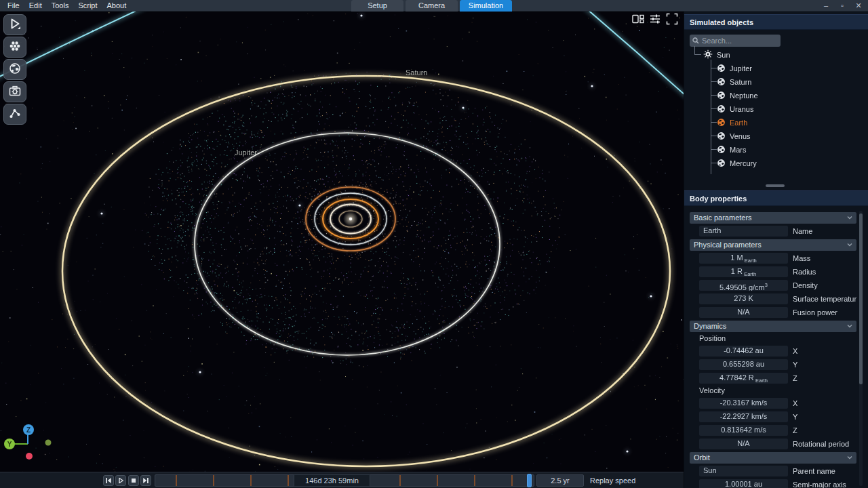 The height and width of the screenshot is (488, 868). Describe the element at coordinates (743, 444) in the screenshot. I see `field-rotational-period: N/A` at that location.